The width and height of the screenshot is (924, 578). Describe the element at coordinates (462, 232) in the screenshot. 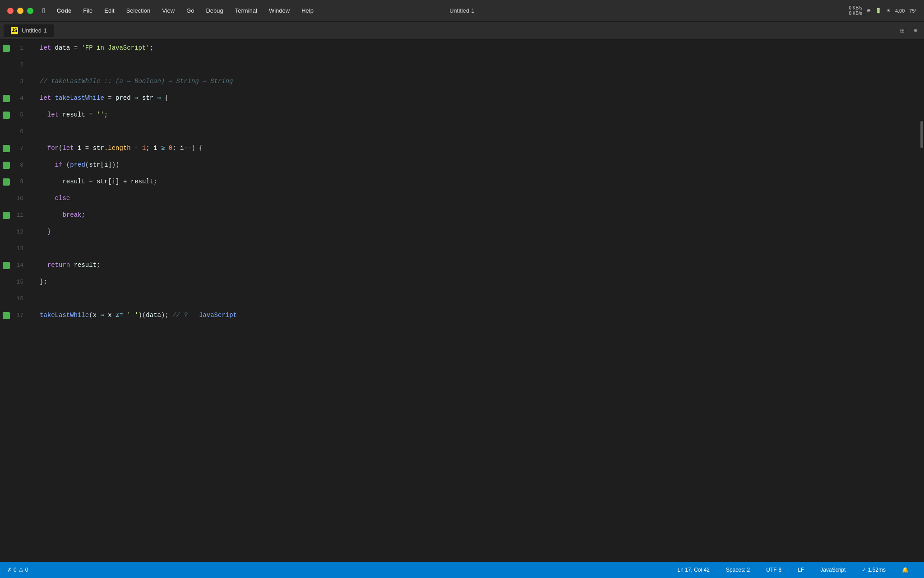

I see `line-12: 12 }` at that location.